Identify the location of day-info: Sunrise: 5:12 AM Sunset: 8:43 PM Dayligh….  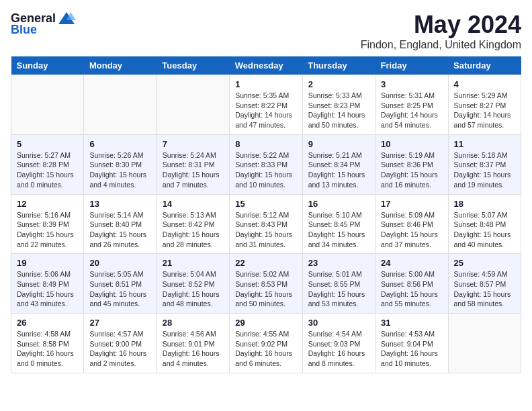
(266, 230).